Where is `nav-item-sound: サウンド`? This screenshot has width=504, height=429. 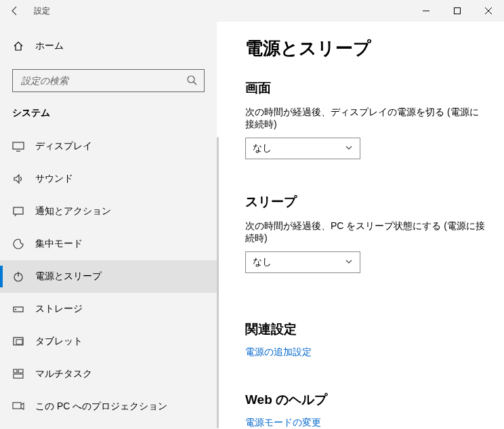
nav-item-sound: サウンド is located at coordinates (108, 179).